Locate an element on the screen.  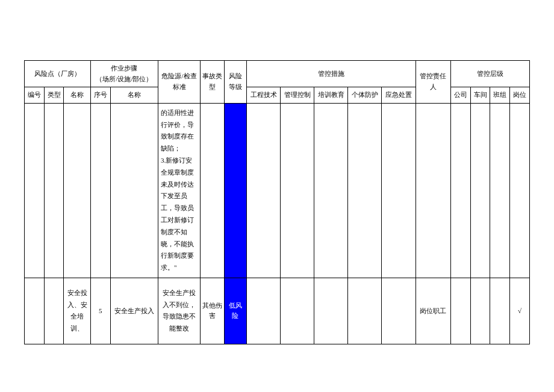
header-name: 名称 is located at coordinates (77, 95).